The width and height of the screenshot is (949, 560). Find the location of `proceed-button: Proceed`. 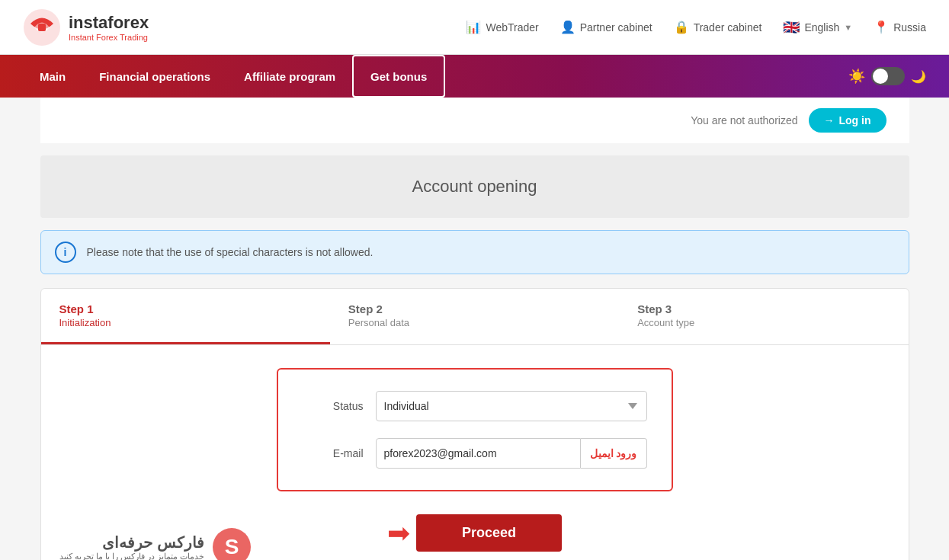

proceed-button: Proceed is located at coordinates (489, 533).